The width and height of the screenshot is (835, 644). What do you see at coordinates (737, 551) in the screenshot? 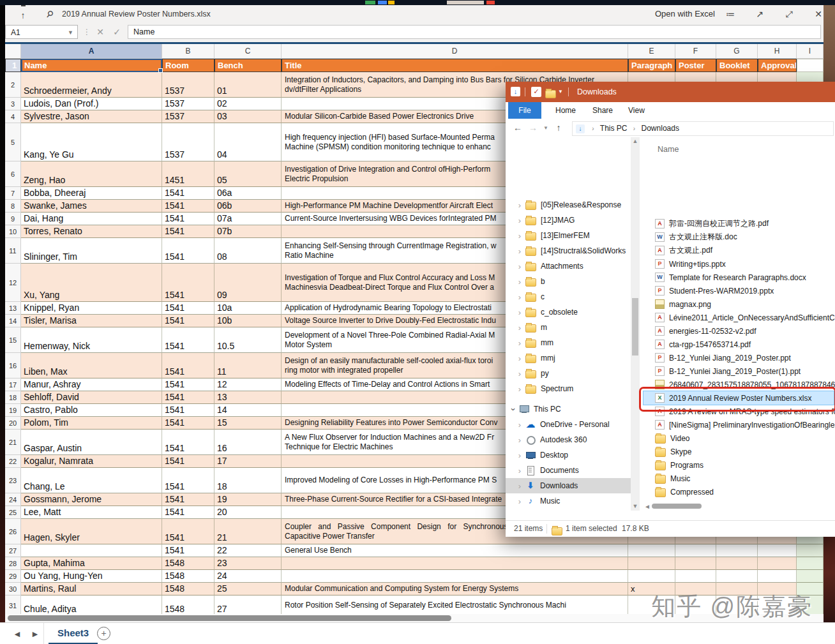
I see `cell-g` at bounding box center [737, 551].